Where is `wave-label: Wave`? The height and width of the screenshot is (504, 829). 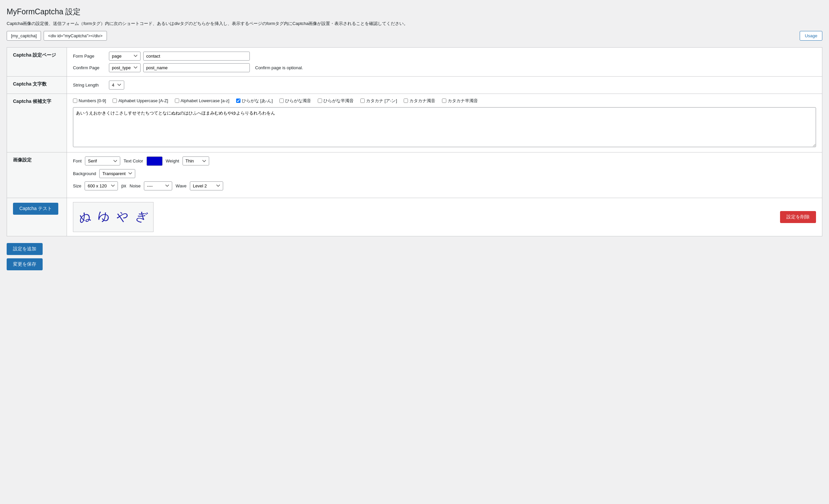
wave-label: Wave is located at coordinates (181, 186).